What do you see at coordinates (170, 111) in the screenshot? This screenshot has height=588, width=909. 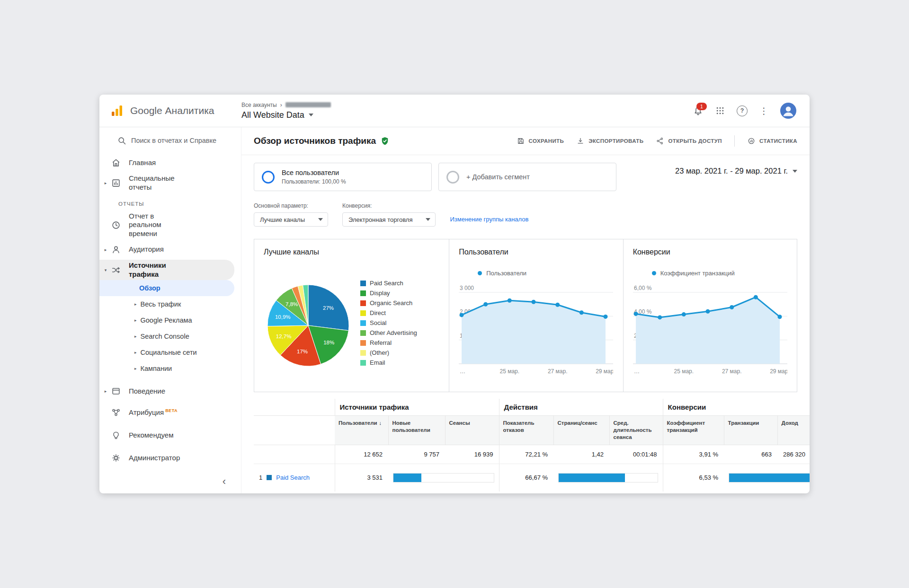 I see `brand: Google Аналитика` at bounding box center [170, 111].